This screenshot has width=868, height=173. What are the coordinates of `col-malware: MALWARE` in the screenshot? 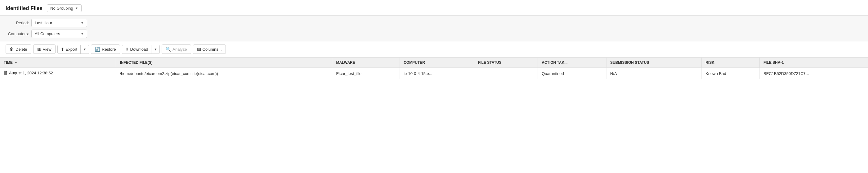 It's located at (366, 63).